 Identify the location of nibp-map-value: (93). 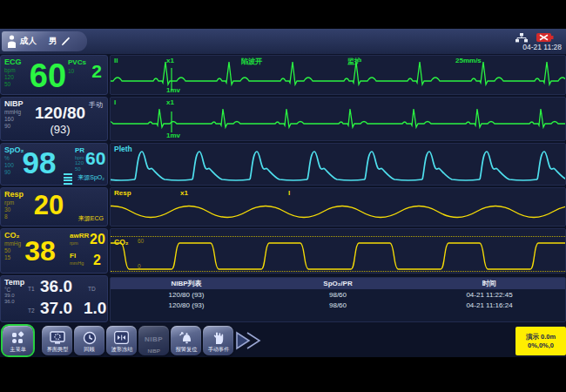
(60, 129).